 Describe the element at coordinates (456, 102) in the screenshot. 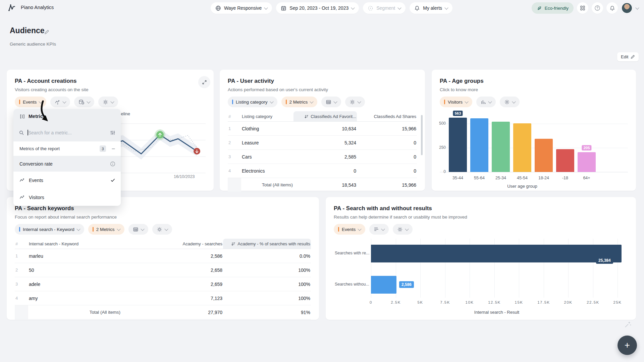

I see `metric-selector-pill: Visitors` at that location.